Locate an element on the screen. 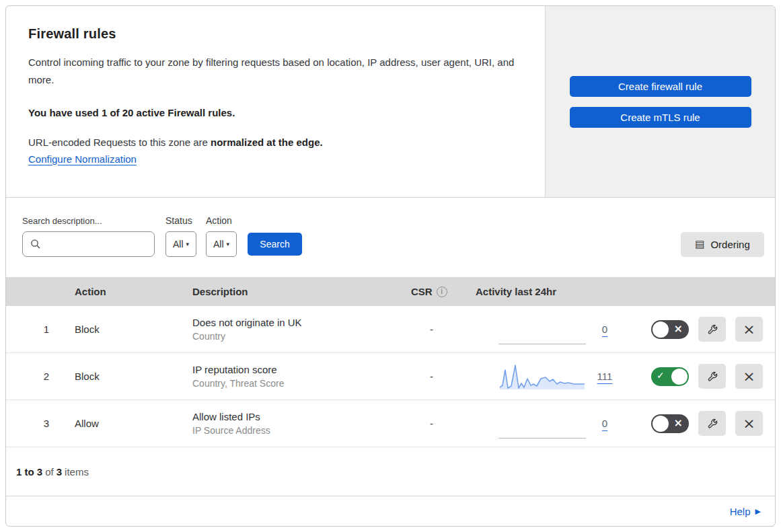 The image size is (781, 532). activity-count-link: 111 is located at coordinates (605, 377).